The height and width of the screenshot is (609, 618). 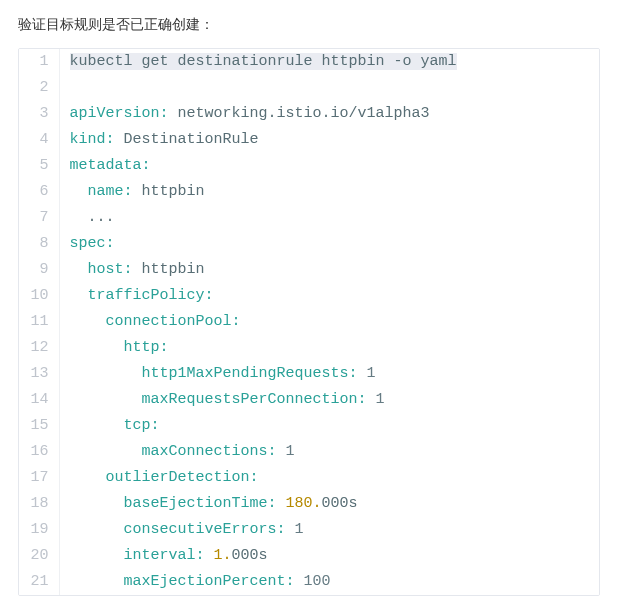 What do you see at coordinates (309, 192) in the screenshot?
I see `code-line: 6 name: httpbin` at bounding box center [309, 192].